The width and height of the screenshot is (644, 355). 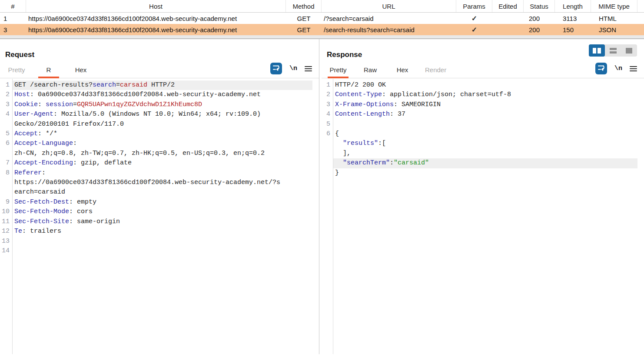 What do you see at coordinates (483, 124) in the screenshot?
I see `editor-line: 5` at bounding box center [483, 124].